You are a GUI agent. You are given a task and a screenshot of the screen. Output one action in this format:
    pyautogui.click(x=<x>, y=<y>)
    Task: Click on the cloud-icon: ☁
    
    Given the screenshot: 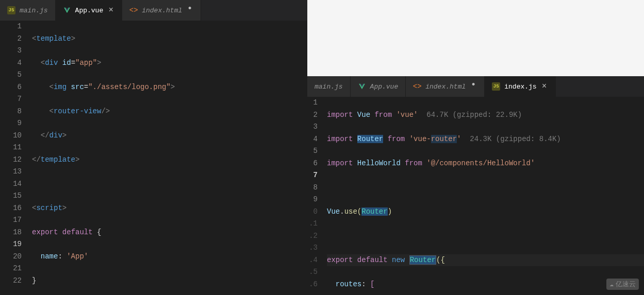 What is the action you would take?
    pyautogui.click(x=612, y=284)
    